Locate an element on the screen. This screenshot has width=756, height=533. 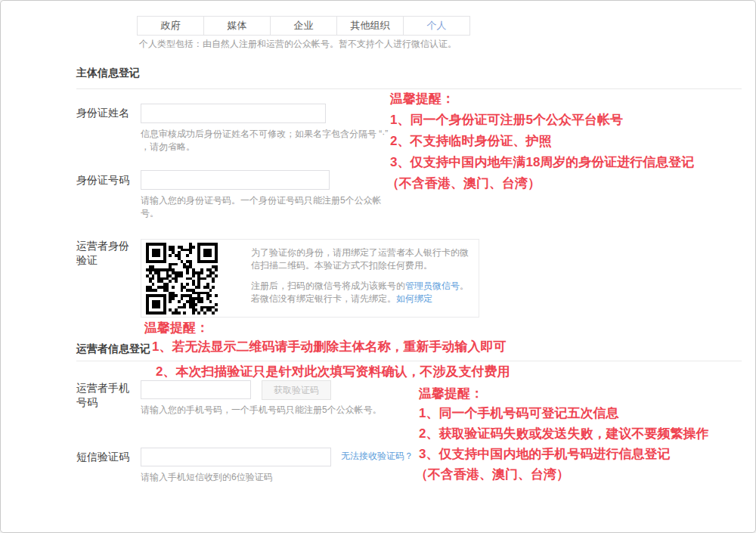
phone-label: 运营者手机号码 is located at coordinates (106, 395).